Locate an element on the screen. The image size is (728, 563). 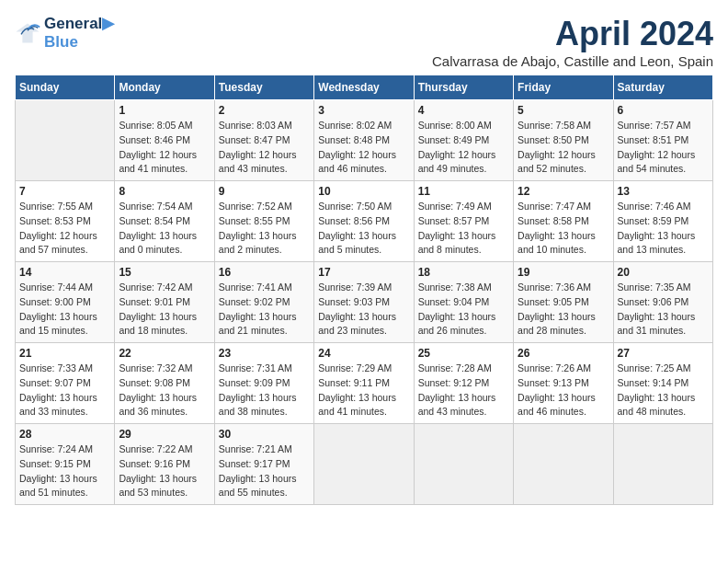
day-number: 18 is located at coordinates (463, 272).